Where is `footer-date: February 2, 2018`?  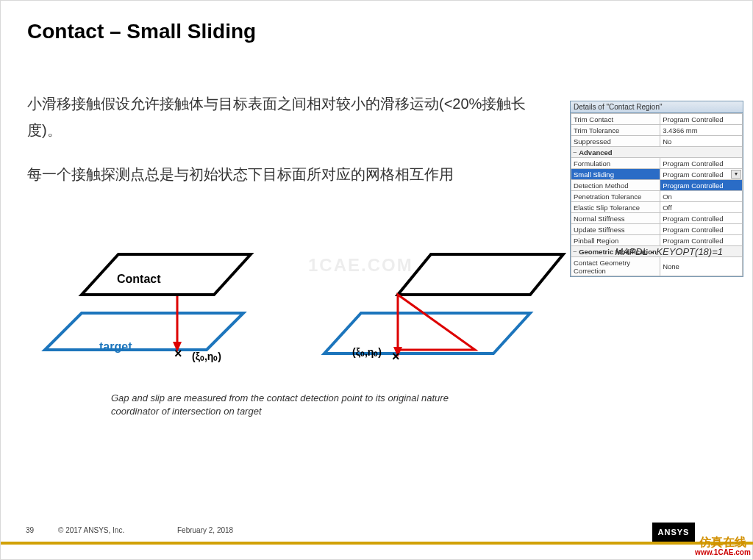 footer-date: February 2, 2018 is located at coordinates (205, 531).